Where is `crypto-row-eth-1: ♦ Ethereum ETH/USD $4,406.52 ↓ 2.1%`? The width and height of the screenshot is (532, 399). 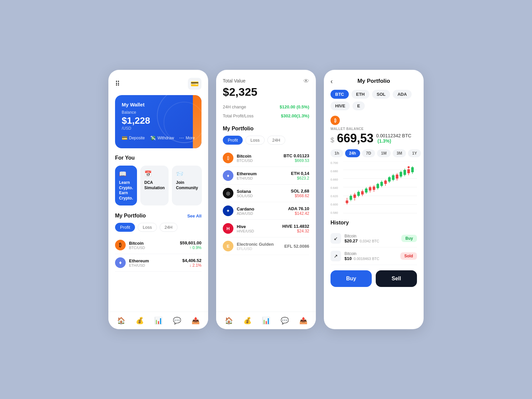 crypto-row-eth-1: ♦ Ethereum ETH/USD $4,406.52 ↓ 2.1% is located at coordinates (158, 263).